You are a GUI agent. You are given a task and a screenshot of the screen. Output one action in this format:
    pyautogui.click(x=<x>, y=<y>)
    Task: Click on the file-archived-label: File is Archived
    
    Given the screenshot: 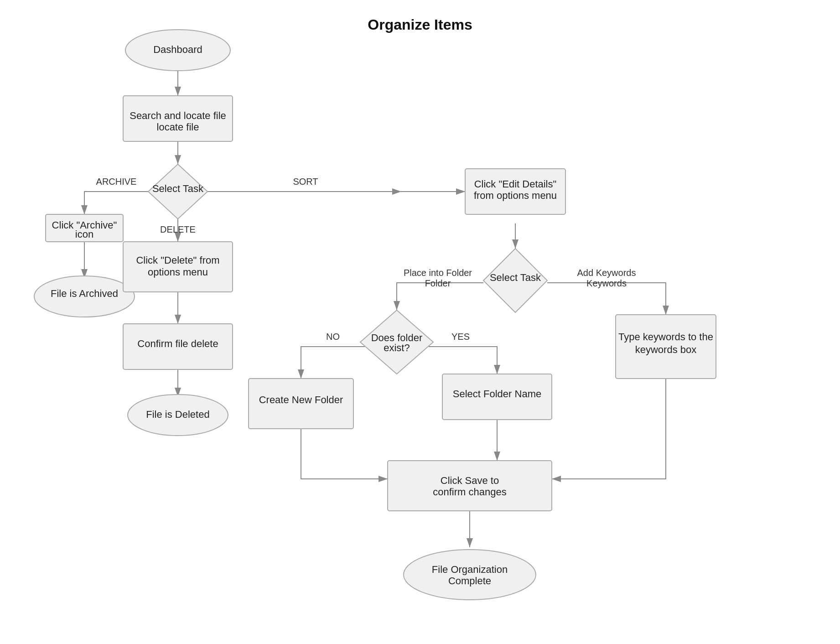 What is the action you would take?
    pyautogui.click(x=84, y=294)
    